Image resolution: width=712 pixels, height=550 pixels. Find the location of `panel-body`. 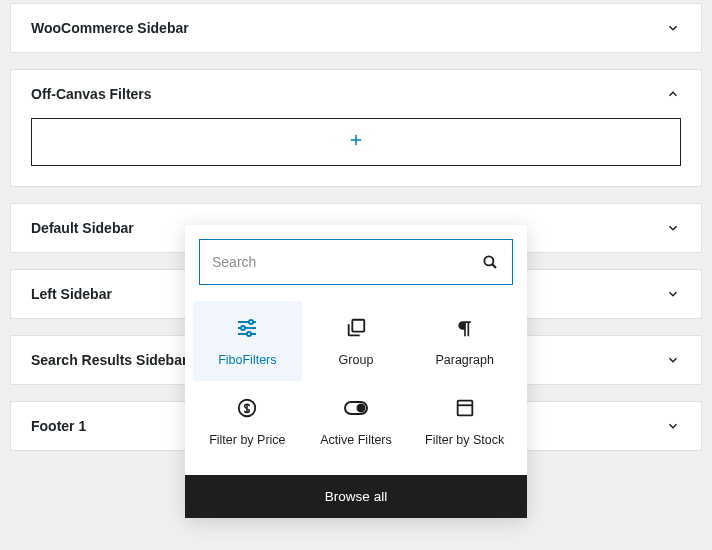

panel-body is located at coordinates (356, 152).